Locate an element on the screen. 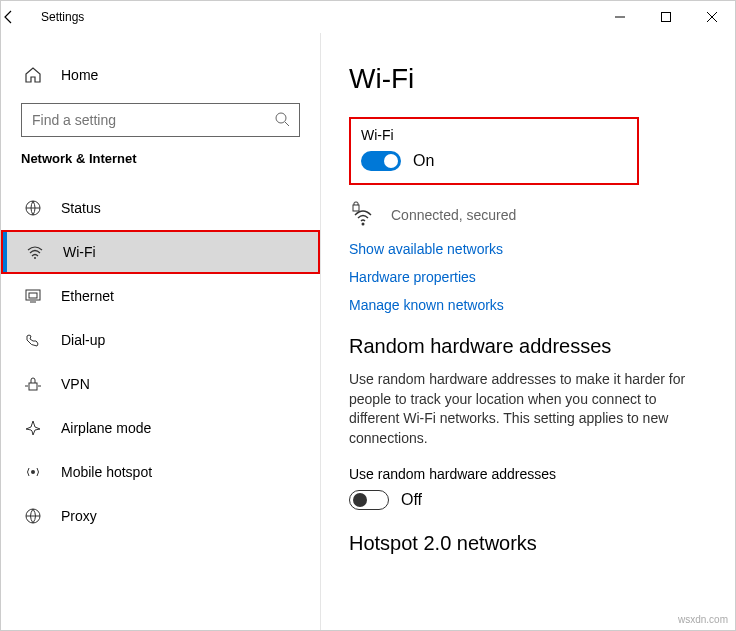  wifi-toggle is located at coordinates (381, 161).